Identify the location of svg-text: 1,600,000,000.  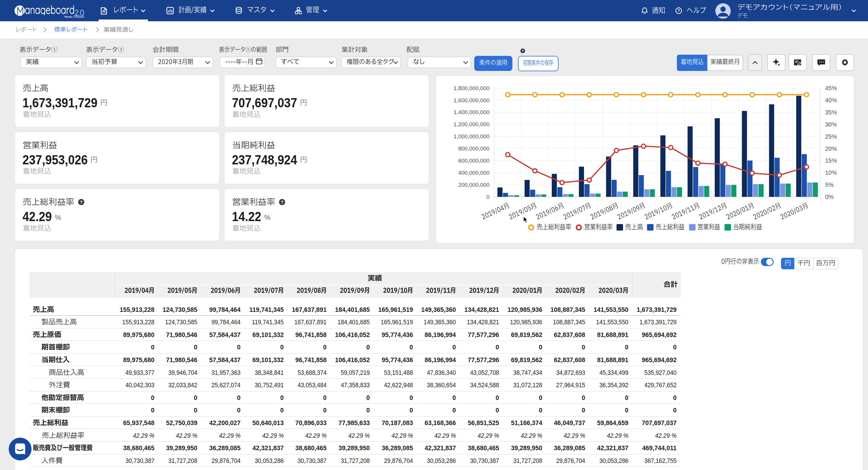
(472, 100).